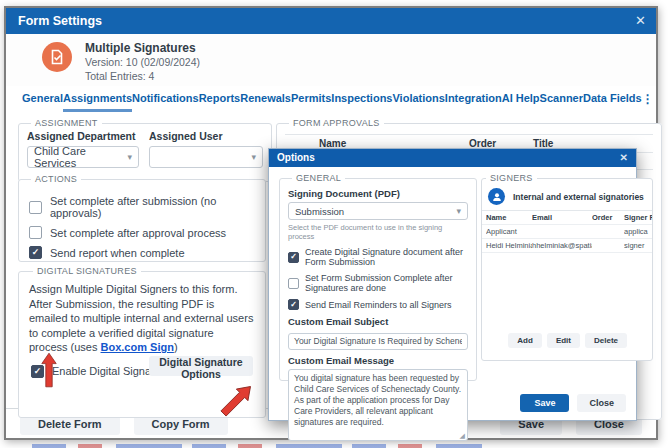 The image size is (670, 448). What do you see at coordinates (83, 157) in the screenshot?
I see `assigned-department-select: Child Care Services ▾` at bounding box center [83, 157].